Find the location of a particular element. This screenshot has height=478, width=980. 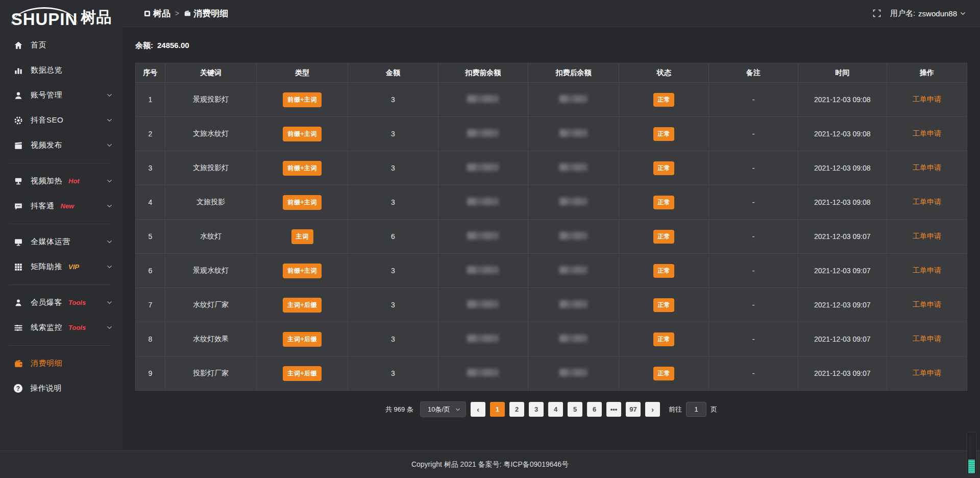

sidebar-item-consumption-detail: 消费明细 is located at coordinates (61, 364).